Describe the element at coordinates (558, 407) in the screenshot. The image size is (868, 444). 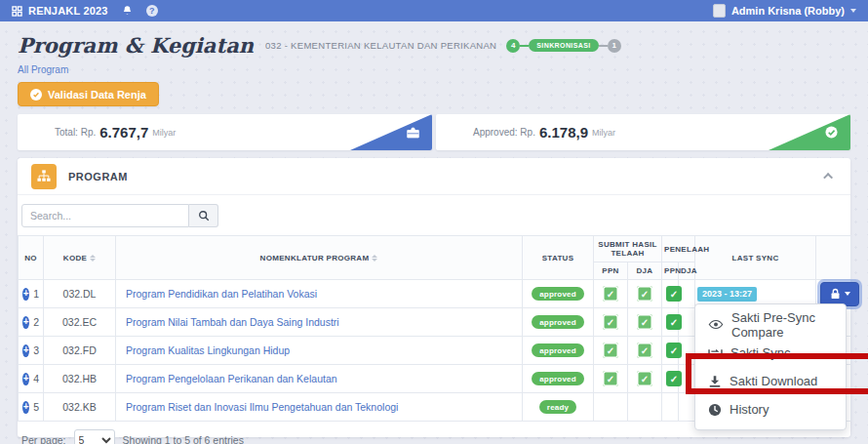
I see `status-badge: ready` at that location.